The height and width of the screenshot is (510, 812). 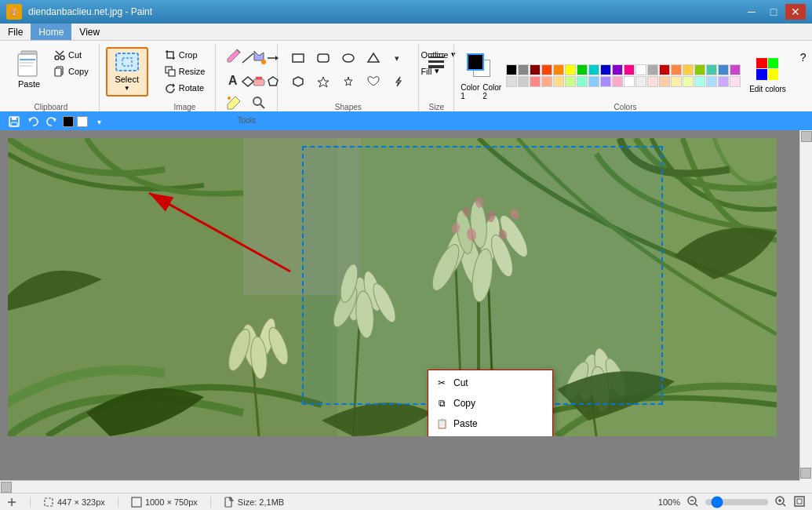 What do you see at coordinates (436, 56) in the screenshot?
I see `size-selector` at bounding box center [436, 56].